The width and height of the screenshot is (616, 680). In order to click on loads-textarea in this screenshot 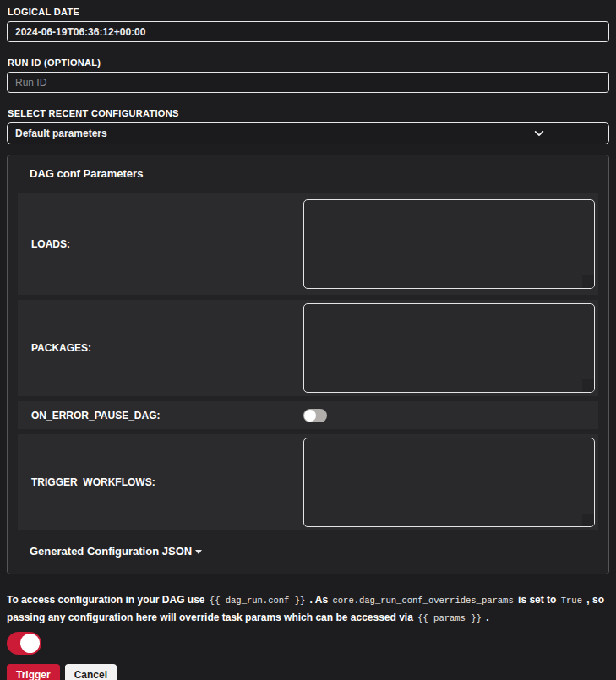, I will do `click(450, 244)`.